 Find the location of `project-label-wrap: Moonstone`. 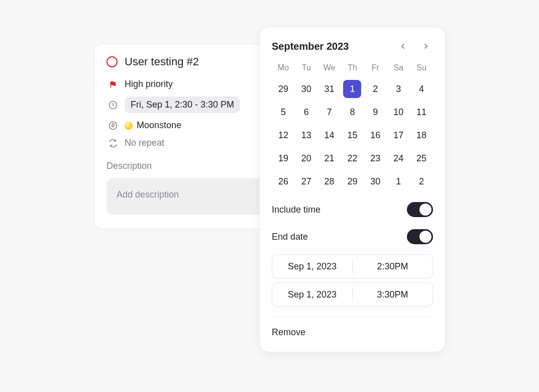

project-label-wrap: Moonstone is located at coordinates (153, 126).